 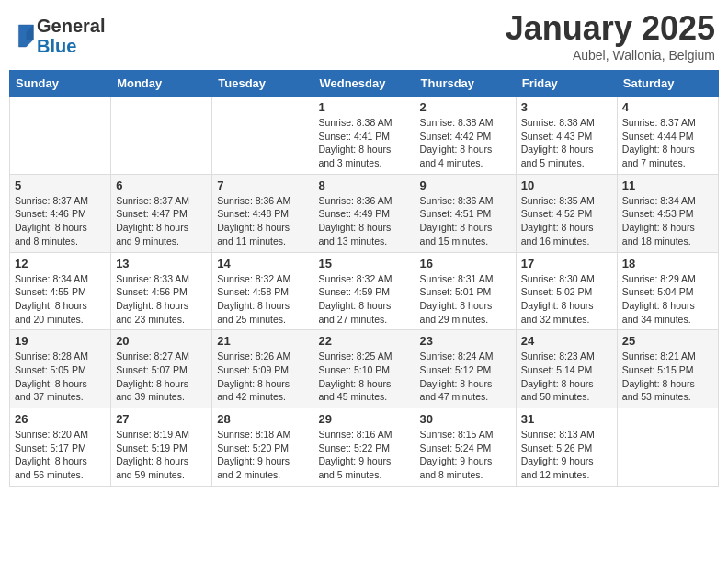 What do you see at coordinates (59, 36) in the screenshot?
I see `logo: General Blue` at bounding box center [59, 36].